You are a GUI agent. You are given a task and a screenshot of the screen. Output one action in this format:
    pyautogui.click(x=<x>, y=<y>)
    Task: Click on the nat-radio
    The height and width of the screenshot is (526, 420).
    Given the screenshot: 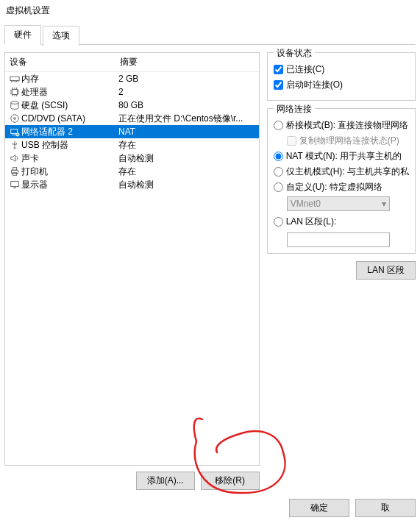 What is the action you would take?
    pyautogui.click(x=278, y=156)
    